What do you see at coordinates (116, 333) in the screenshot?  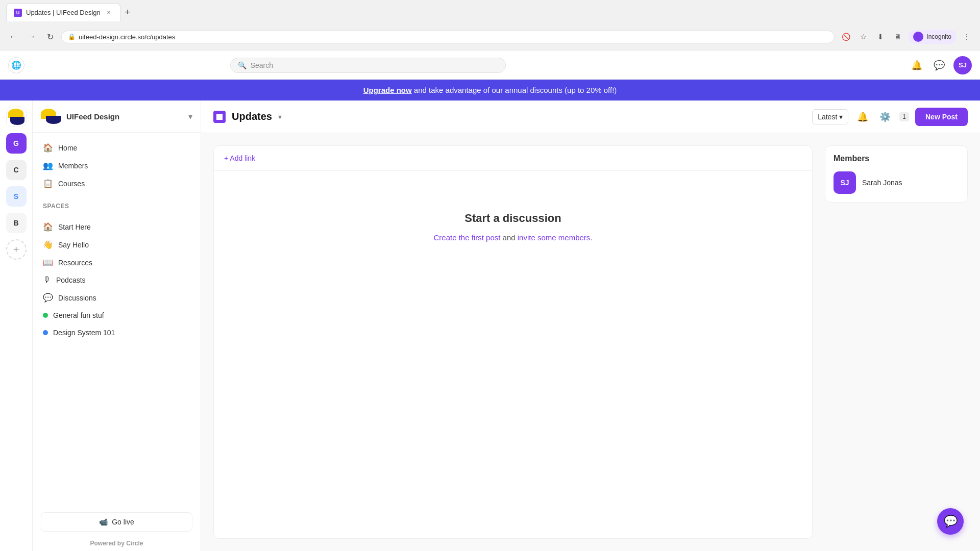 I see `sidebar-item-design-system: Design System 101` at bounding box center [116, 333].